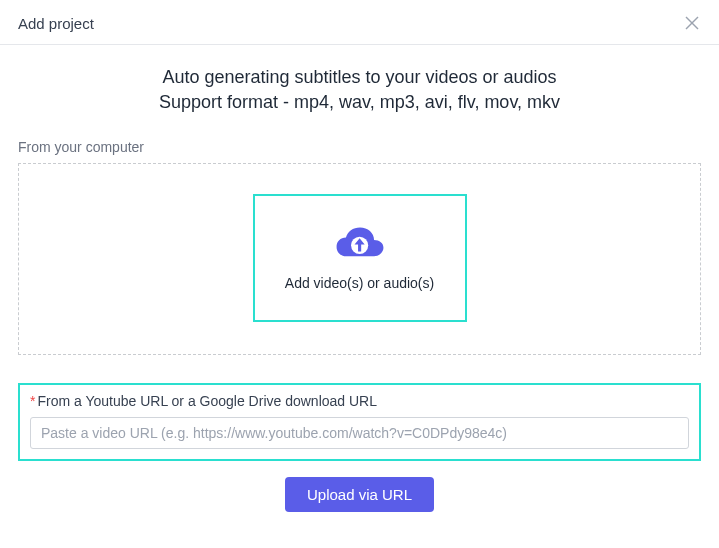 This screenshot has width=719, height=548. Describe the element at coordinates (360, 433) in the screenshot. I see `url-input` at that location.